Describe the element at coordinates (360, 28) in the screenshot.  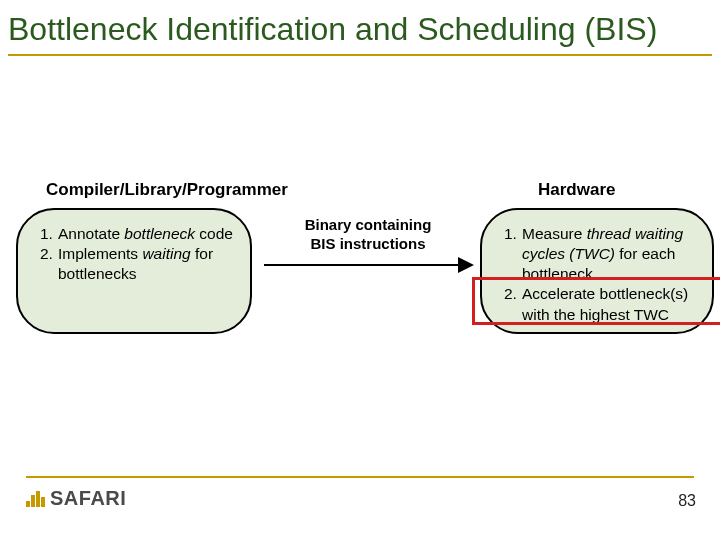
I see `title-block: Bottleneck Identification and Scheduling…` at that location.